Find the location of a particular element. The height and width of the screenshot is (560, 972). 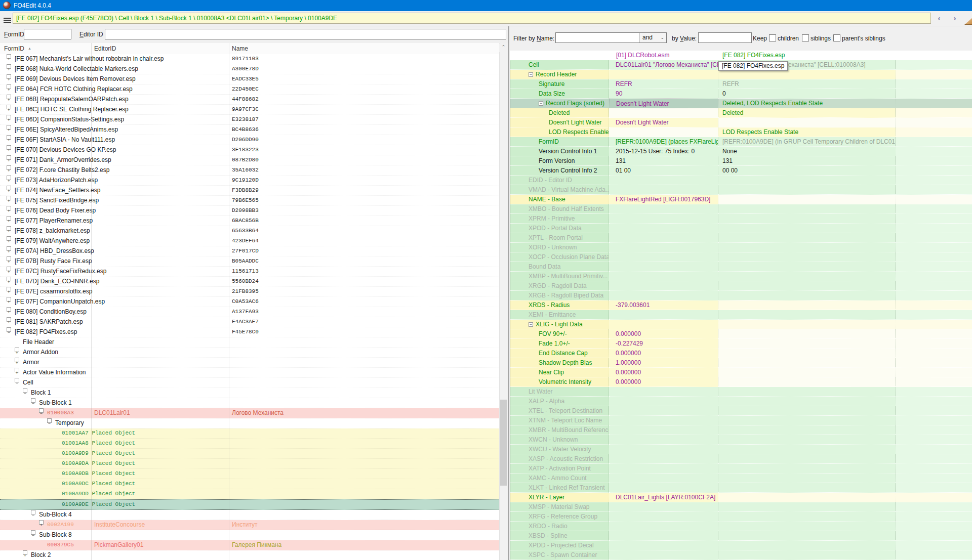

field-row: XLYR - LayerDLC01Lair_Lights [LAYR:0100C… is located at coordinates (741, 498).